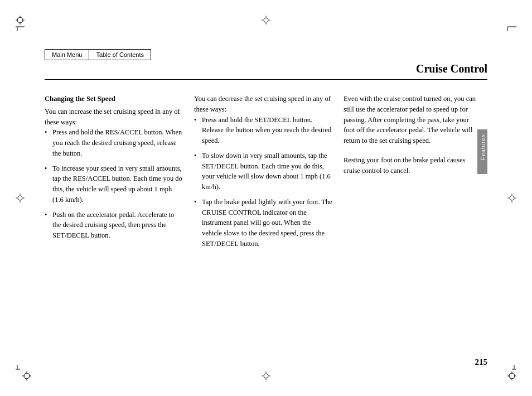 This screenshot has width=532, height=396. What do you see at coordinates (266, 20) in the screenshot?
I see `crosshair-top` at bounding box center [266, 20].